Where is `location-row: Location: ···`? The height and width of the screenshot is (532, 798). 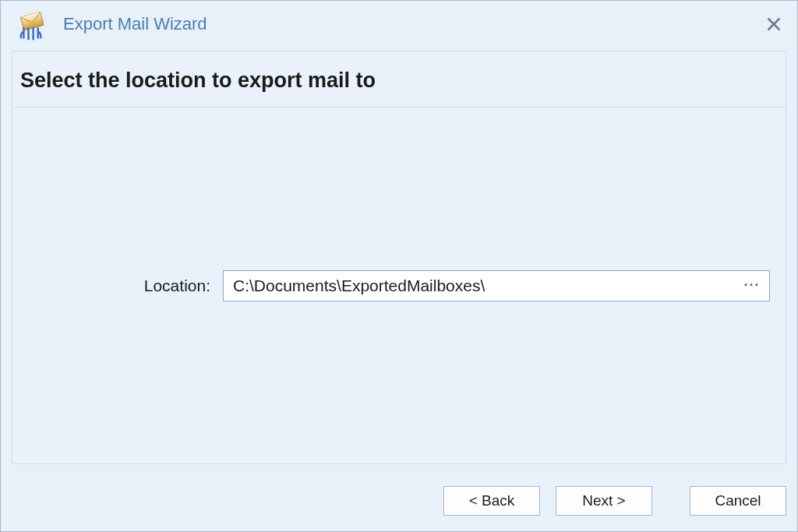 location-row: Location: ··· is located at coordinates (391, 286).